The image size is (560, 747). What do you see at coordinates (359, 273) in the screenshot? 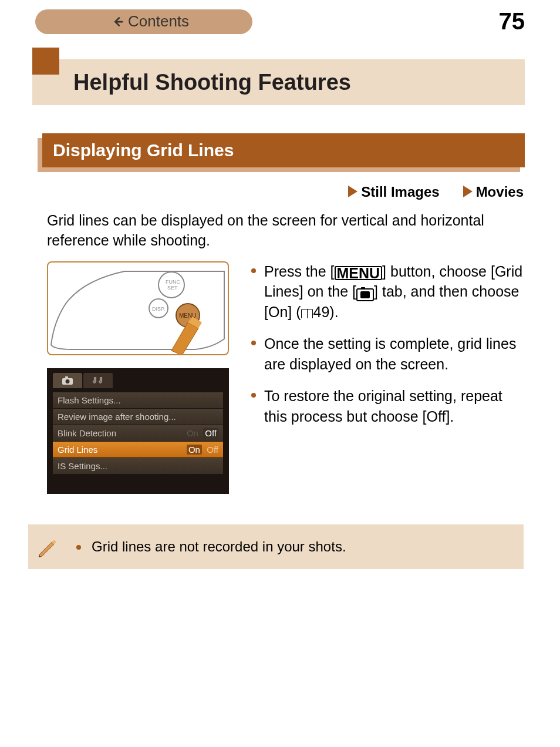
I see `menu-button-icon: MENU` at bounding box center [359, 273].